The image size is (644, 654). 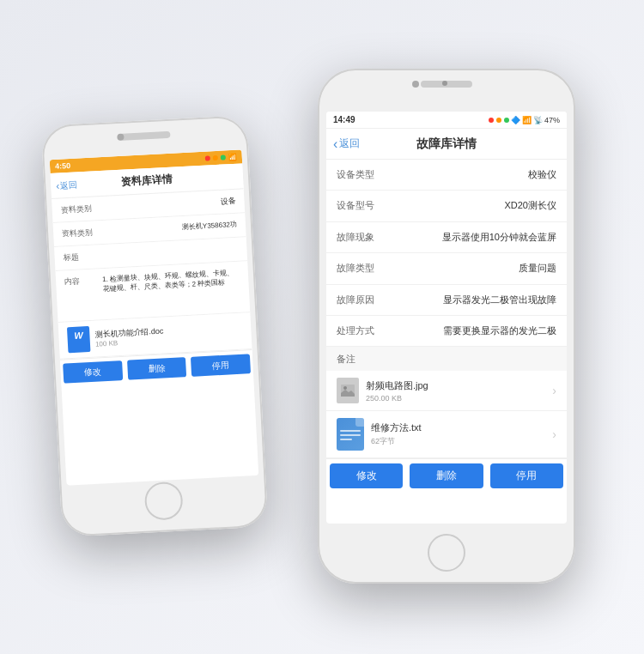 I want to click on status-time-back: 4:50, so click(x=64, y=167).